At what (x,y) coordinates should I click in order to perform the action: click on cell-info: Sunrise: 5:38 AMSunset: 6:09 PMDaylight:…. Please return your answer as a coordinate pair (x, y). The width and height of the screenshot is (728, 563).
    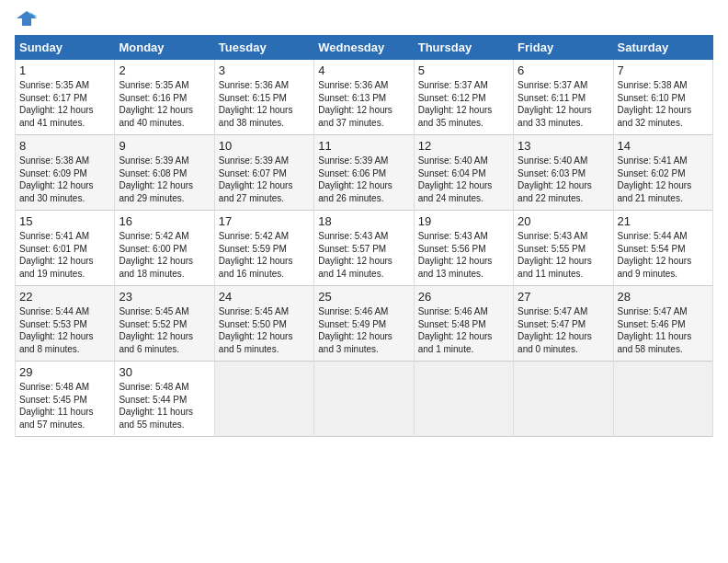
    Looking at the image, I should click on (57, 179).